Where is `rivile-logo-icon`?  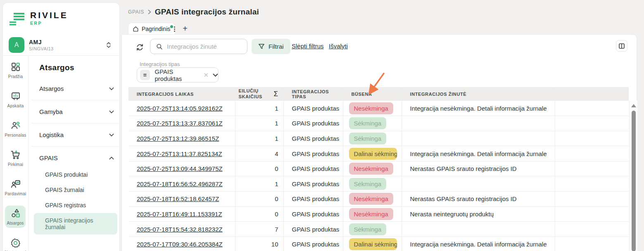
rivile-logo-icon is located at coordinates (17, 19).